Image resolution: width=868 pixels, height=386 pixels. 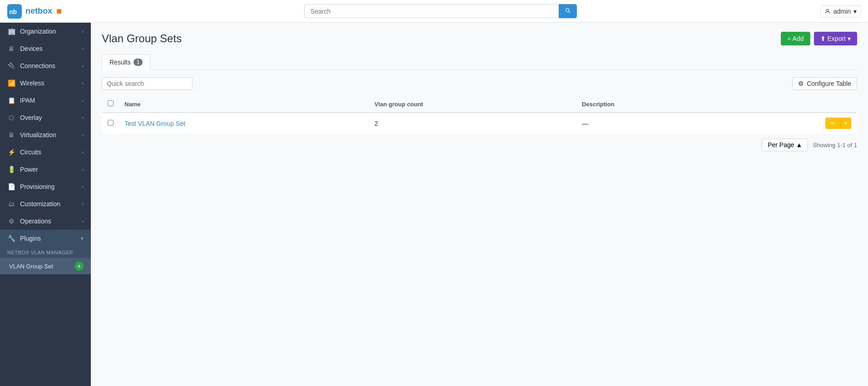 I want to click on virtualization-icon: 🖥, so click(x=11, y=135).